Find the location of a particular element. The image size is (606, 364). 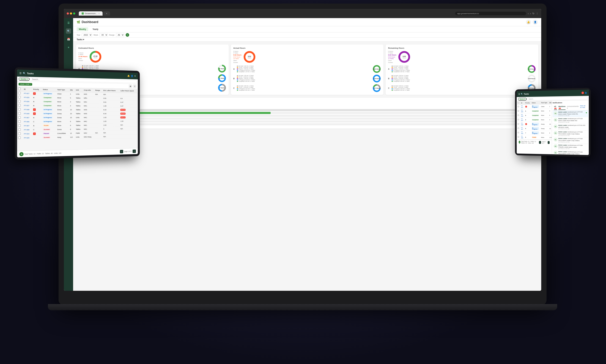

mini-next-page: › is located at coordinates (549, 143).